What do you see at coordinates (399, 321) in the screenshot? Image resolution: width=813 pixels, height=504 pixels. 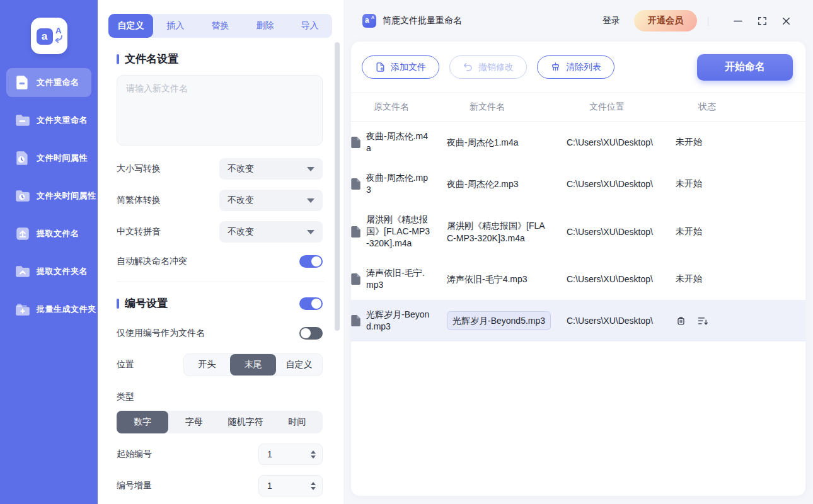 I see `original-filename: 光辉岁月-Beyond.mp3` at bounding box center [399, 321].